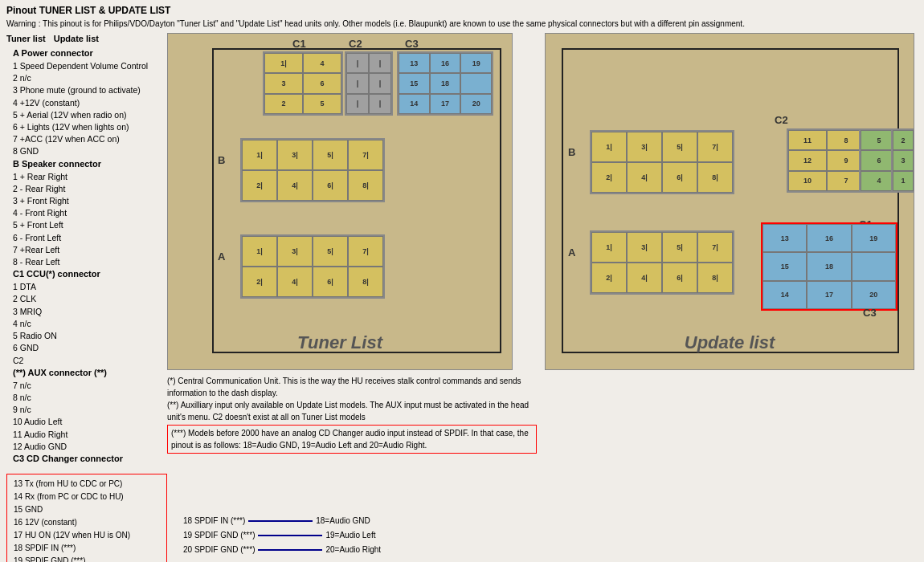  What do you see at coordinates (26, 39) in the screenshot?
I see `tuner-list-tab: Tuner list` at bounding box center [26, 39].